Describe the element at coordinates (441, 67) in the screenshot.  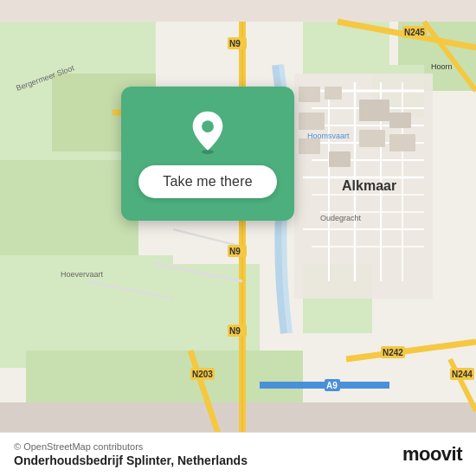
I see `svg-text: Hoorn` at that location.